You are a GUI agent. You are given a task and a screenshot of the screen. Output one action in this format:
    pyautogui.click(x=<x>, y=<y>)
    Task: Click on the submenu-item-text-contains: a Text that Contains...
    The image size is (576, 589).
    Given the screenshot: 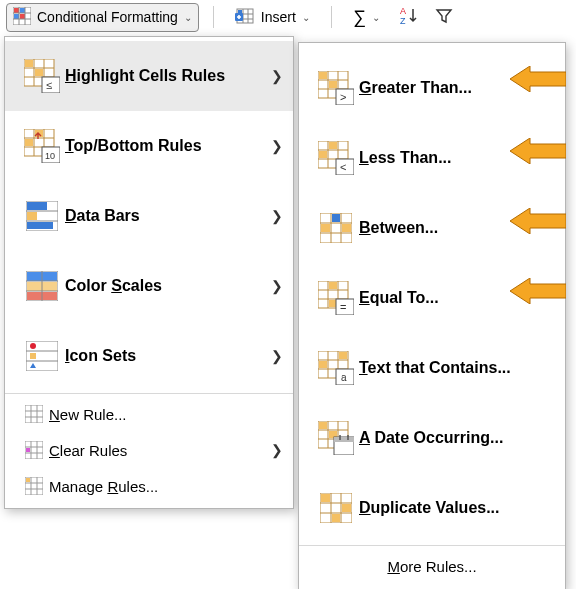 What is the action you would take?
    pyautogui.click(x=432, y=368)
    